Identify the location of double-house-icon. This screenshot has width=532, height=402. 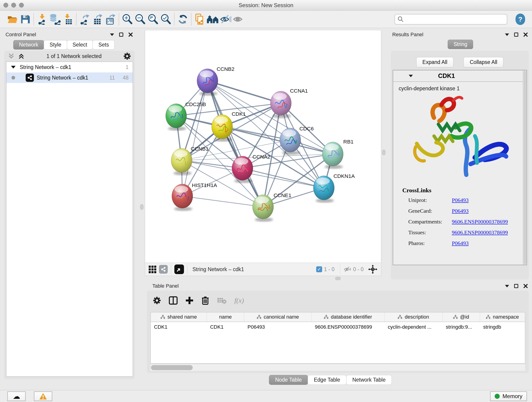
(213, 19).